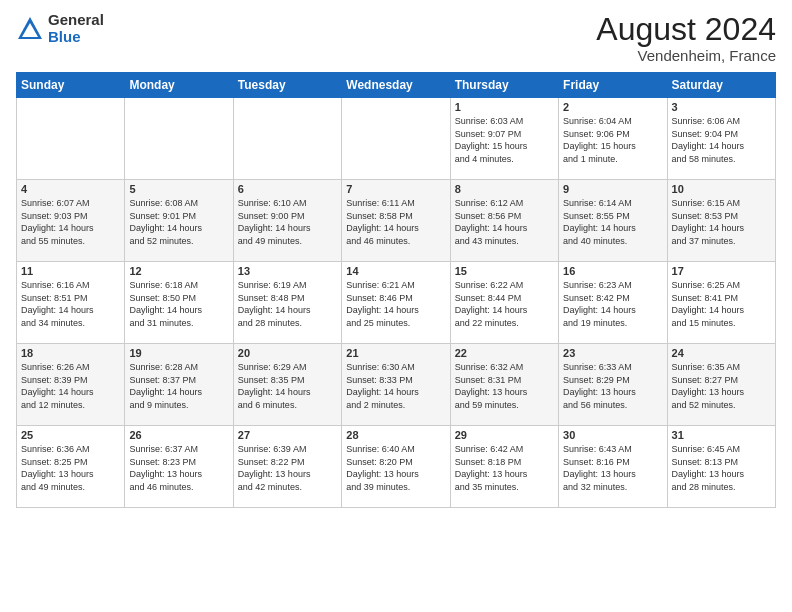 The height and width of the screenshot is (612, 792). What do you see at coordinates (613, 385) in the screenshot?
I see `table-row: 23Sunrise: 6:33 AM Sunset: 8:29 PM Dayli…` at bounding box center [613, 385].